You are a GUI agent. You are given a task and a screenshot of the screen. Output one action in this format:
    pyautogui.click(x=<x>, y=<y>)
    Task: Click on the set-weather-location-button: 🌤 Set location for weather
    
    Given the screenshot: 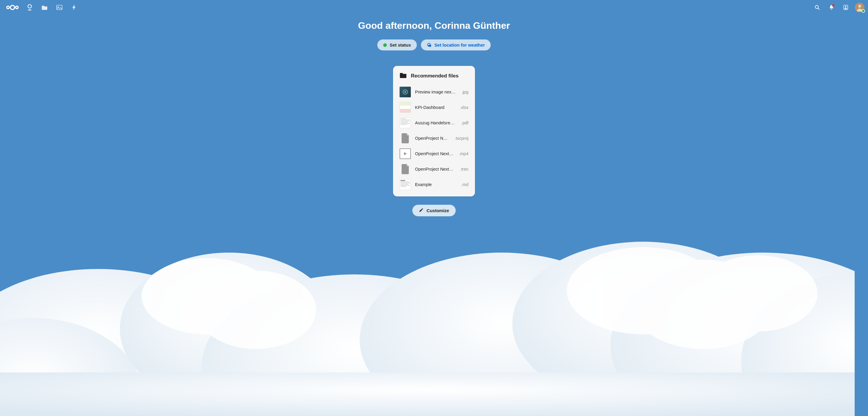 What is the action you would take?
    pyautogui.click(x=456, y=45)
    